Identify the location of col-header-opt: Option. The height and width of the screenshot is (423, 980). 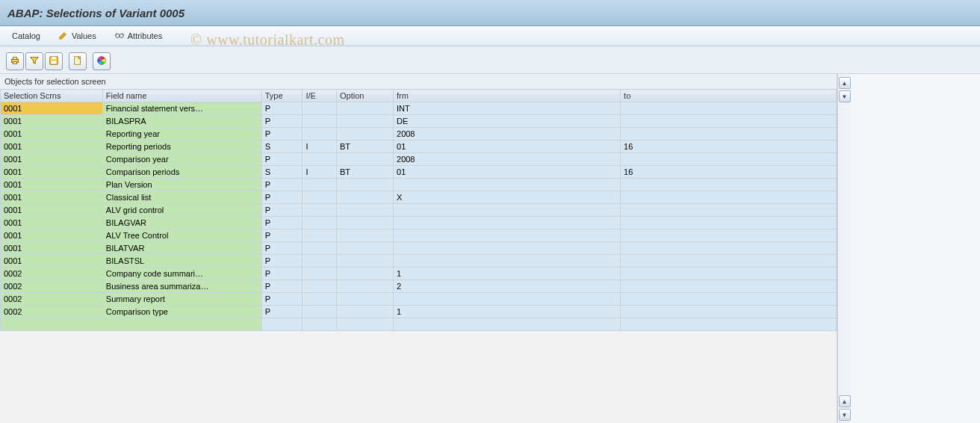
(365, 96).